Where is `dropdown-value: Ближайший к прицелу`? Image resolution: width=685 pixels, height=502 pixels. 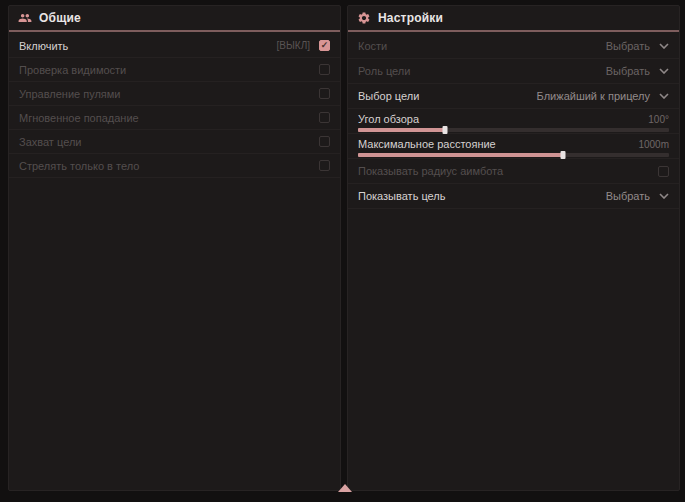
dropdown-value: Ближайший к прицелу is located at coordinates (594, 96).